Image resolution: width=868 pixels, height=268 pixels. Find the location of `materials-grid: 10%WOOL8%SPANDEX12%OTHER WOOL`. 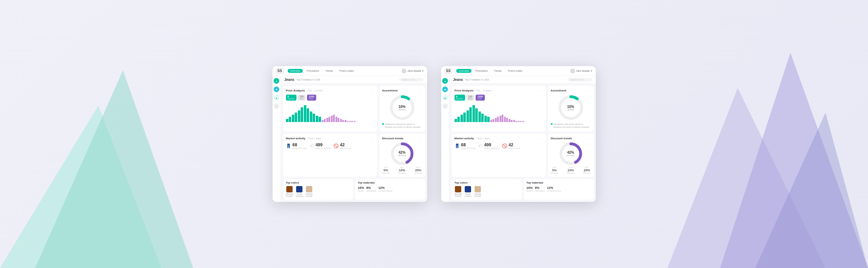

materials-grid: 10%WOOL8%SPANDEX12%OTHER WOOL is located at coordinates (559, 189).